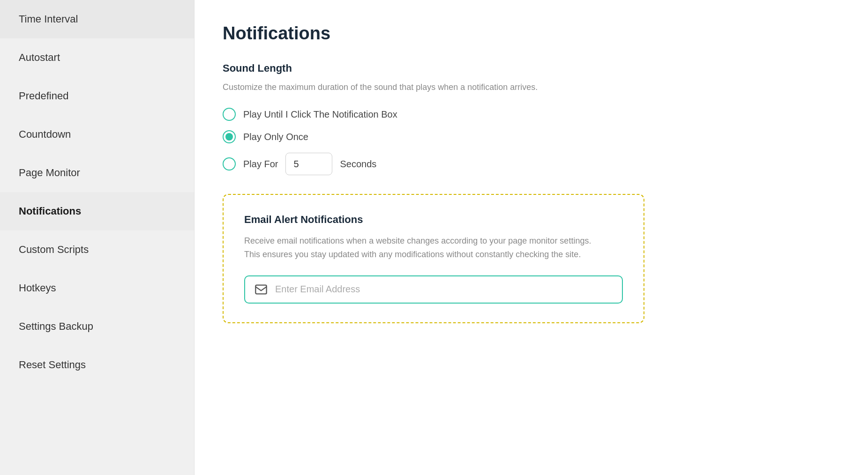 The width and height of the screenshot is (868, 475). What do you see at coordinates (97, 134) in the screenshot?
I see `sidebar-item-countdown: Countdown` at bounding box center [97, 134].